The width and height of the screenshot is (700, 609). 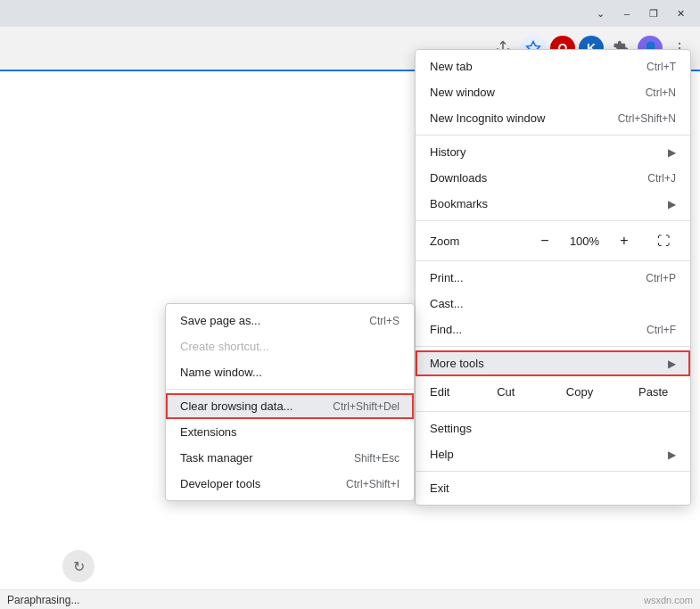 What do you see at coordinates (553, 455) in the screenshot?
I see `menu-item-help: Help ▶` at bounding box center [553, 455].